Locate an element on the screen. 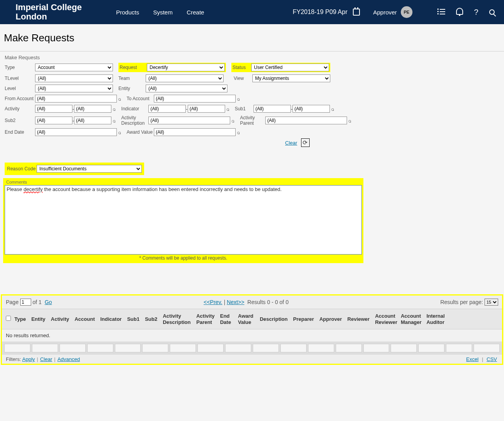  entity-select: (All) is located at coordinates (187, 88).